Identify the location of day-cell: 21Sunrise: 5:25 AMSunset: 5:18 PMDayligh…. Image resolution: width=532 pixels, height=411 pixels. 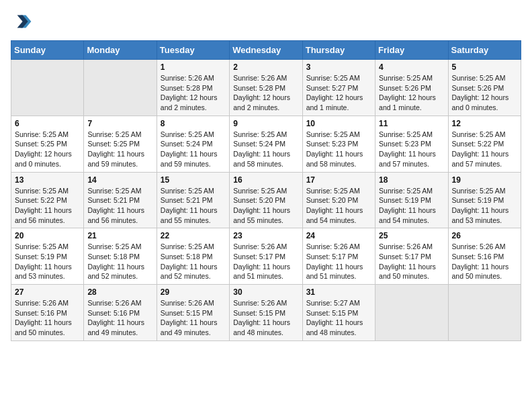
(120, 257).